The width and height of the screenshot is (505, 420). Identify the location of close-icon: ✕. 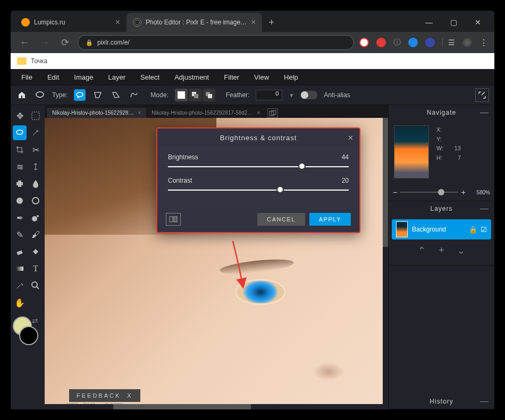
(351, 138).